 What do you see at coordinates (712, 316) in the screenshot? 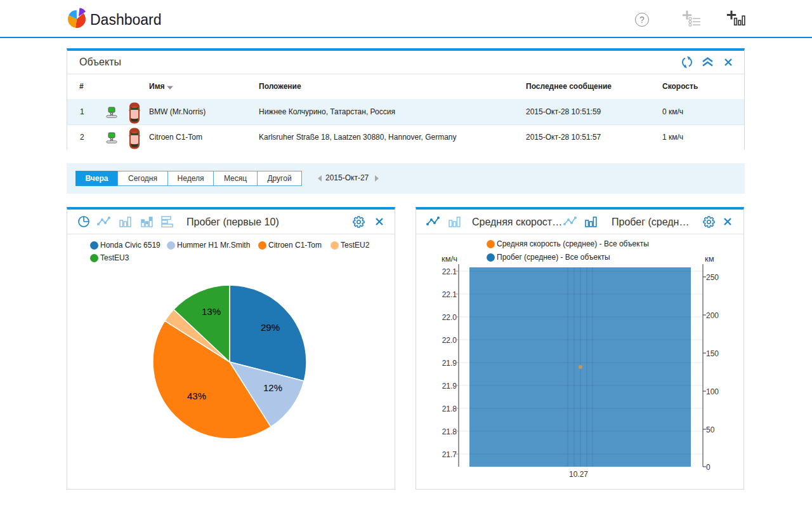
I see `svg-text: 200` at bounding box center [712, 316].